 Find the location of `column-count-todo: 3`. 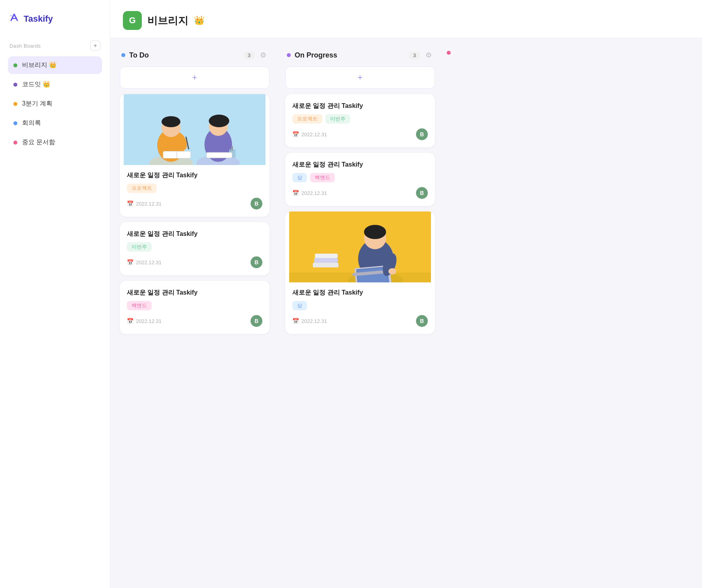

column-count-todo: 3 is located at coordinates (249, 55).